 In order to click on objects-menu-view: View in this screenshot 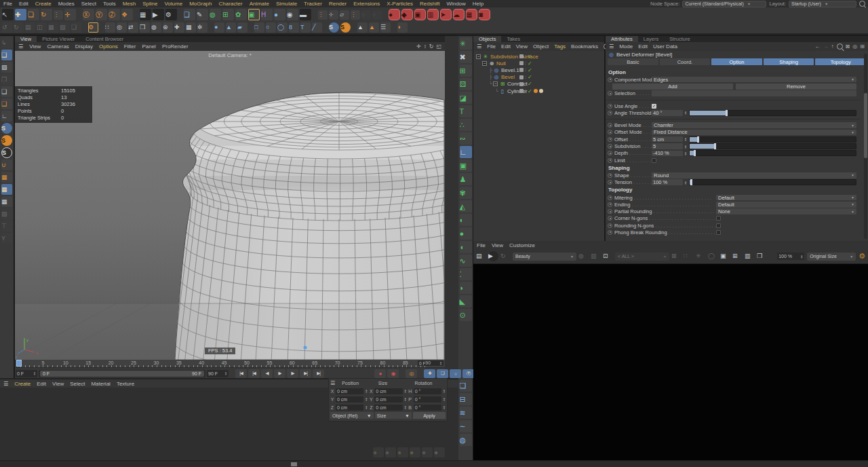, I will do `click(522, 46)`.